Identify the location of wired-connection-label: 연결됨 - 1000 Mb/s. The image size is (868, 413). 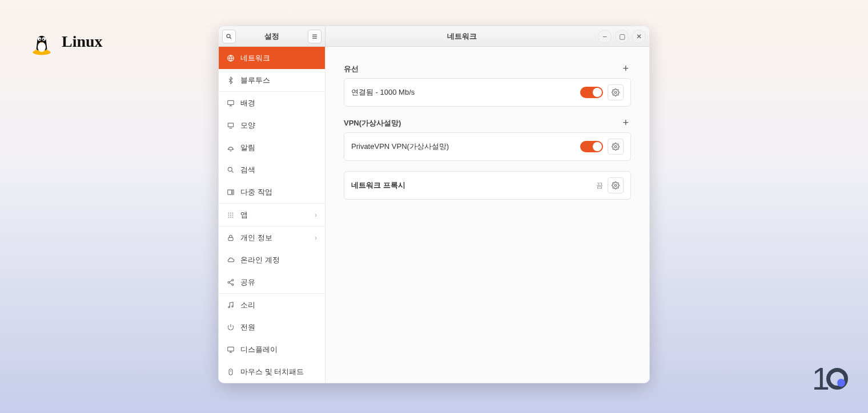
(383, 92).